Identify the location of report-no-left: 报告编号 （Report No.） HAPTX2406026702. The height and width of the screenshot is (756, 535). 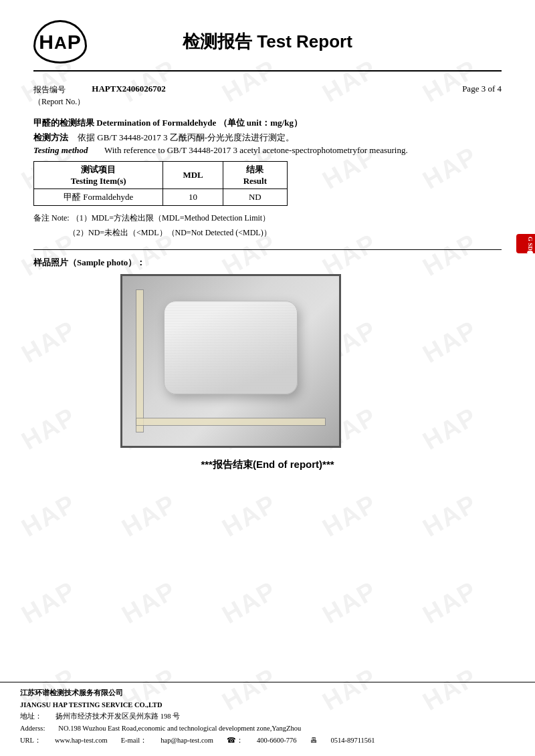
(100, 96).